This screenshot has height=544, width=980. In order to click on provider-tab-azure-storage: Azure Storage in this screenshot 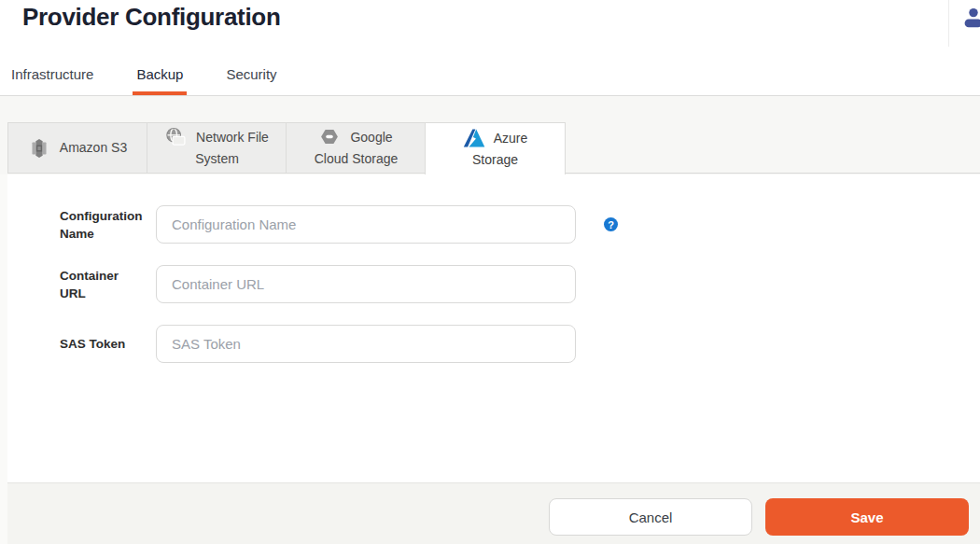, I will do `click(495, 148)`.